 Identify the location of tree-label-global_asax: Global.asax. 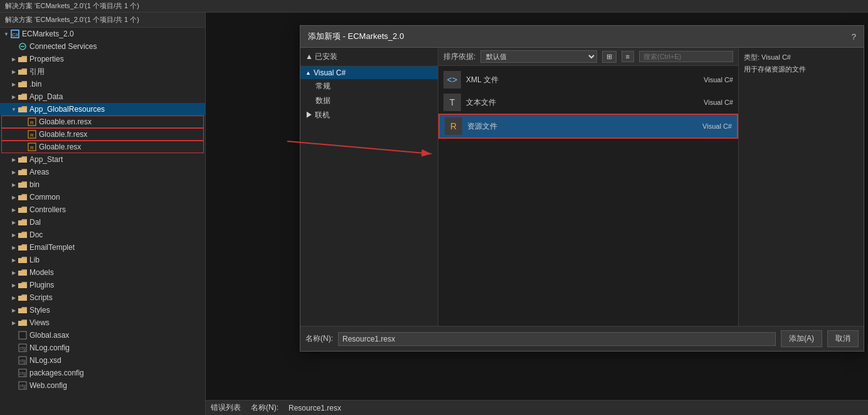
(117, 335).